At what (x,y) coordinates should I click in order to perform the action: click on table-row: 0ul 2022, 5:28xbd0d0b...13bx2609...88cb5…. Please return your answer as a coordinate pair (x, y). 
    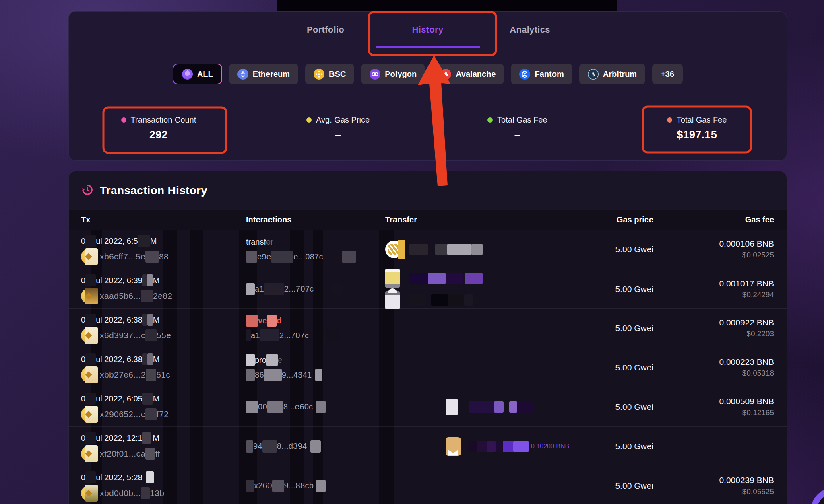
    Looking at the image, I should click on (427, 485).